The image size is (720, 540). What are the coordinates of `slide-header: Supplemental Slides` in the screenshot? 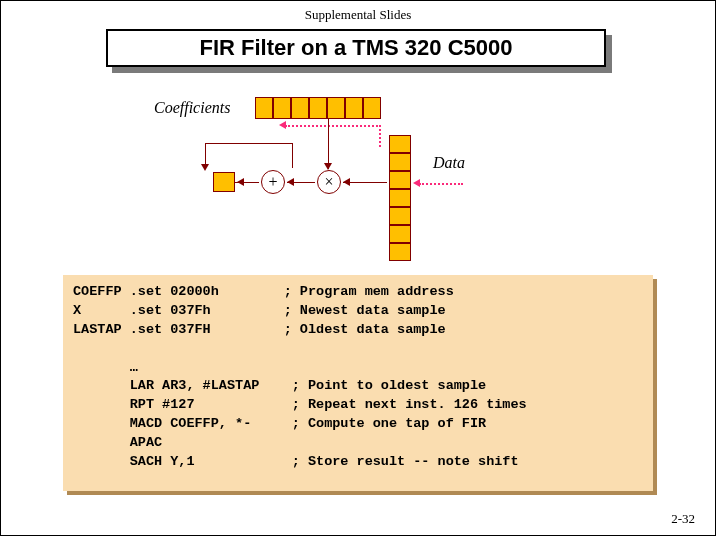 It's located at (358, 14).